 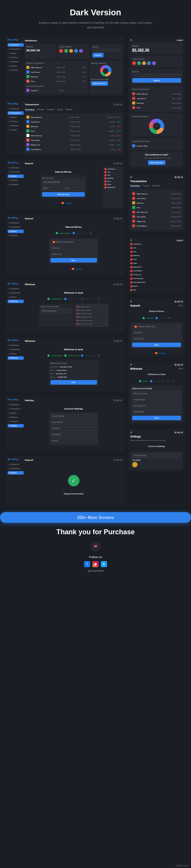 I want to click on tab-withdraw: Withdraw, so click(x=69, y=110).